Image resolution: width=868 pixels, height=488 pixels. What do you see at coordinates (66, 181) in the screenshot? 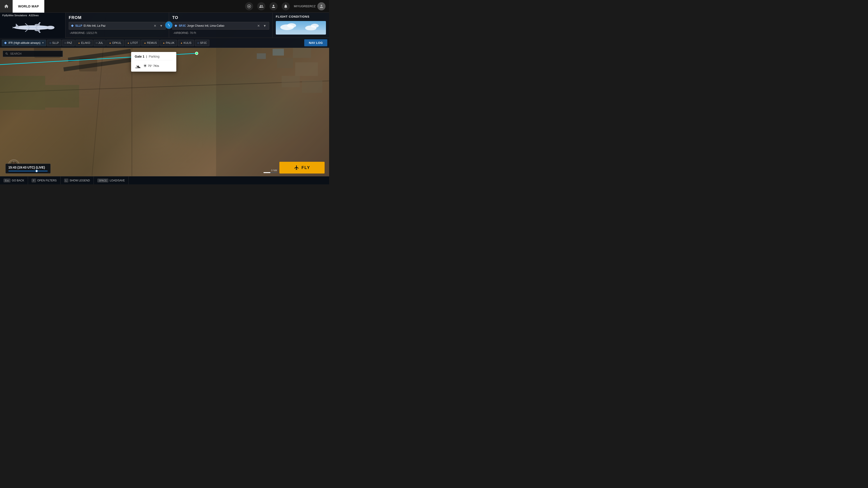
I see `show-legend-key: L` at bounding box center [66, 181].